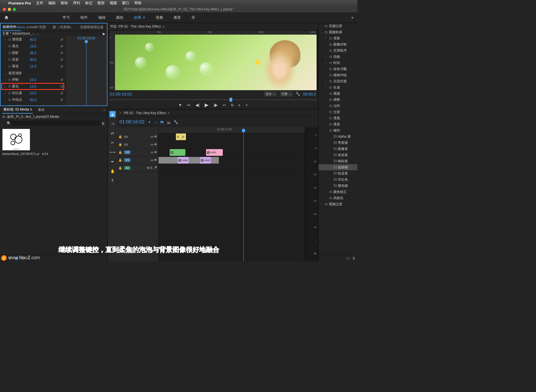  I want to click on track-select-tool-icon: ⇢, so click(113, 124).